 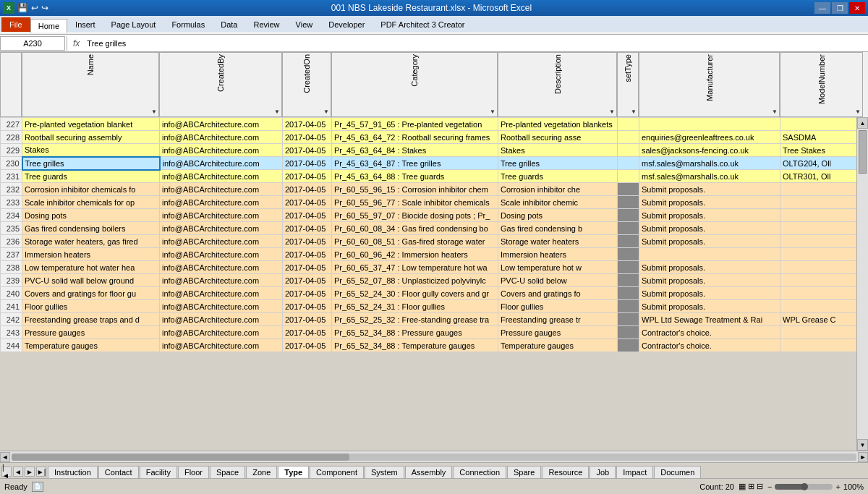 I want to click on page-break-view-button: ⊟, so click(x=760, y=486).